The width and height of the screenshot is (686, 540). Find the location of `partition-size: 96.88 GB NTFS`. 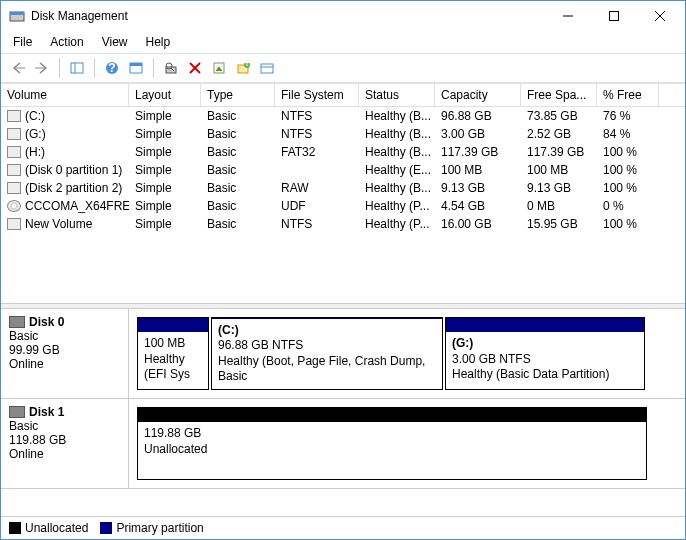

partition-size: 96.88 GB NTFS is located at coordinates (327, 346).